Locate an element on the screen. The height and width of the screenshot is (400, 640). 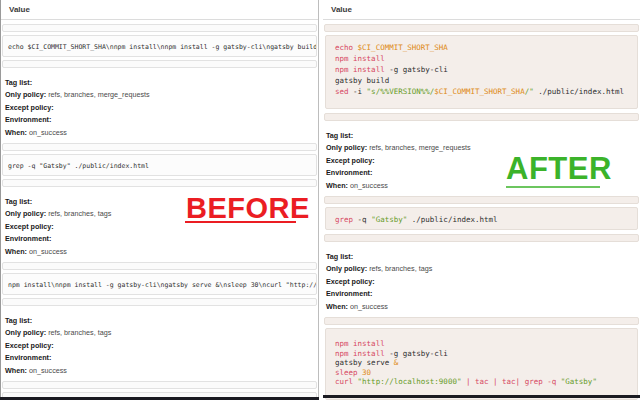
after-underline is located at coordinates (553, 187).